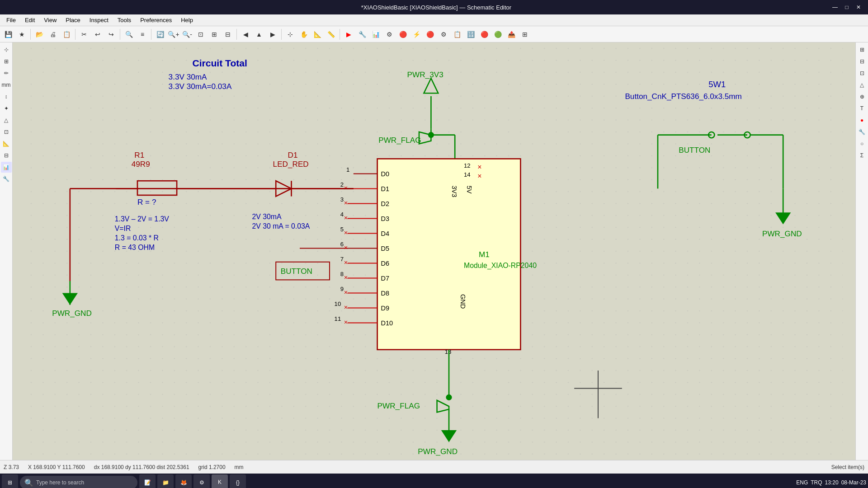 This screenshot has width=868, height=488. I want to click on menu-item-preferences: Preferences, so click(156, 20).